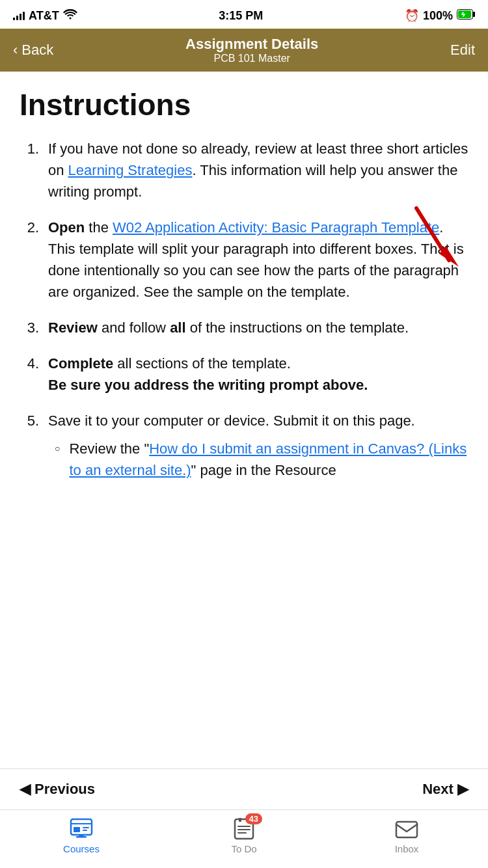 The height and width of the screenshot is (868, 488). What do you see at coordinates (269, 459) in the screenshot?
I see `sub-list-text: Review the "How do I submit an assignmen…` at bounding box center [269, 459].